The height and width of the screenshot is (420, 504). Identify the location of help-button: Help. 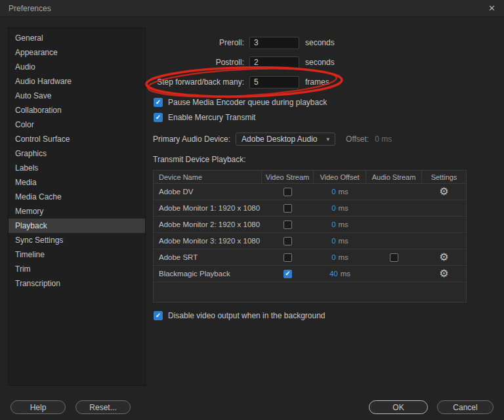
(38, 407).